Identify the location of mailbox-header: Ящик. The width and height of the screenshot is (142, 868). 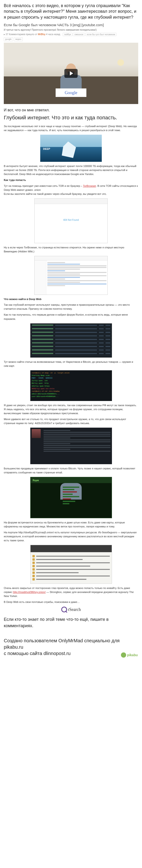
(71, 480).